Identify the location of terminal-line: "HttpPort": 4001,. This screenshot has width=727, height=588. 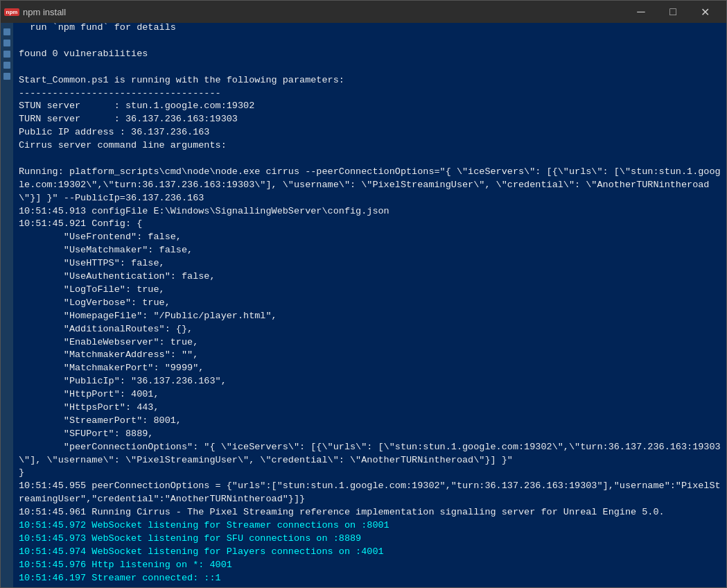
(370, 395).